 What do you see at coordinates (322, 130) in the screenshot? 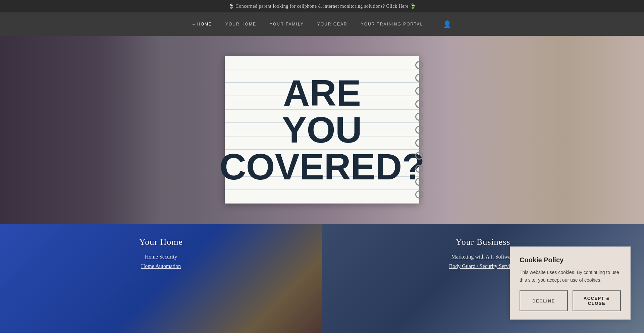
I see `hero-text-line2: YOU` at bounding box center [322, 130].